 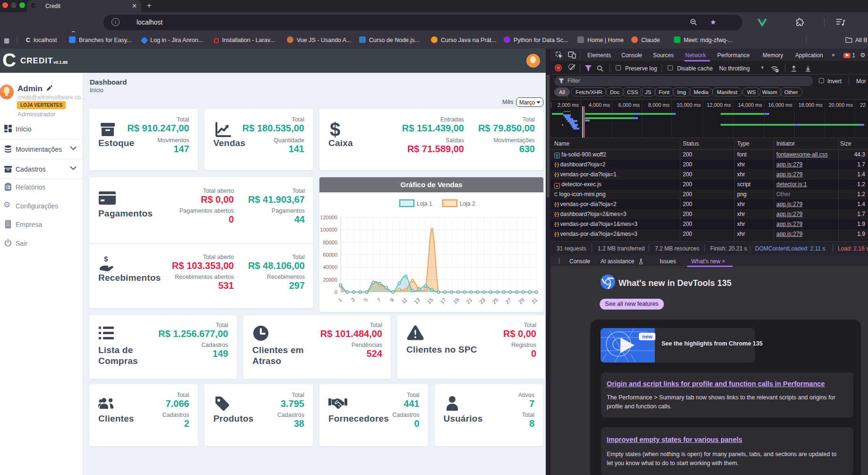 I want to click on svg-text: 7, so click(x=379, y=300).